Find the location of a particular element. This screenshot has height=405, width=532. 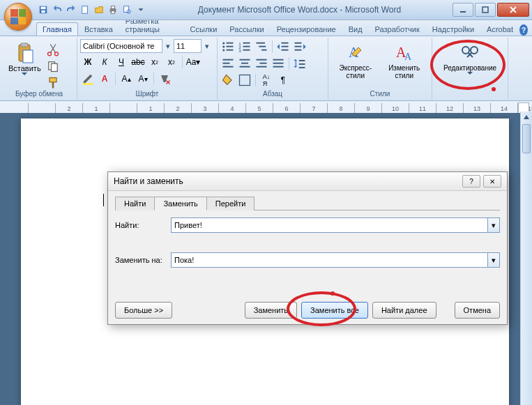

replace-all-button: Заменить все is located at coordinates (335, 310).